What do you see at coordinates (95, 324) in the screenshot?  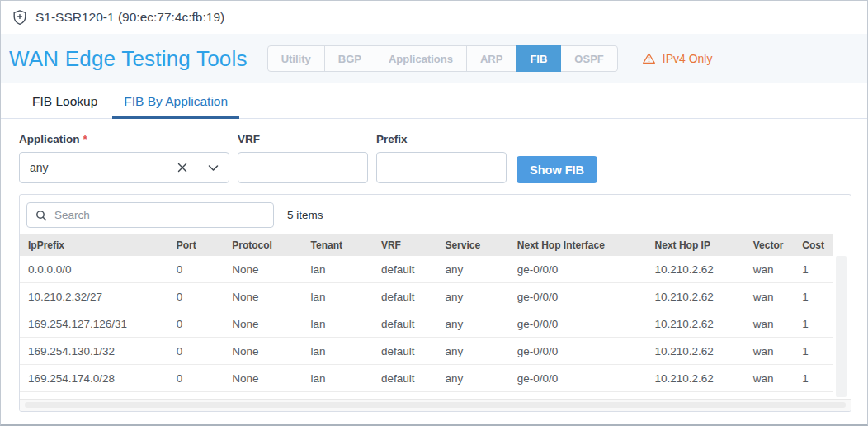 I see `cell-ipprefix: 169.254.127.126/31` at bounding box center [95, 324].